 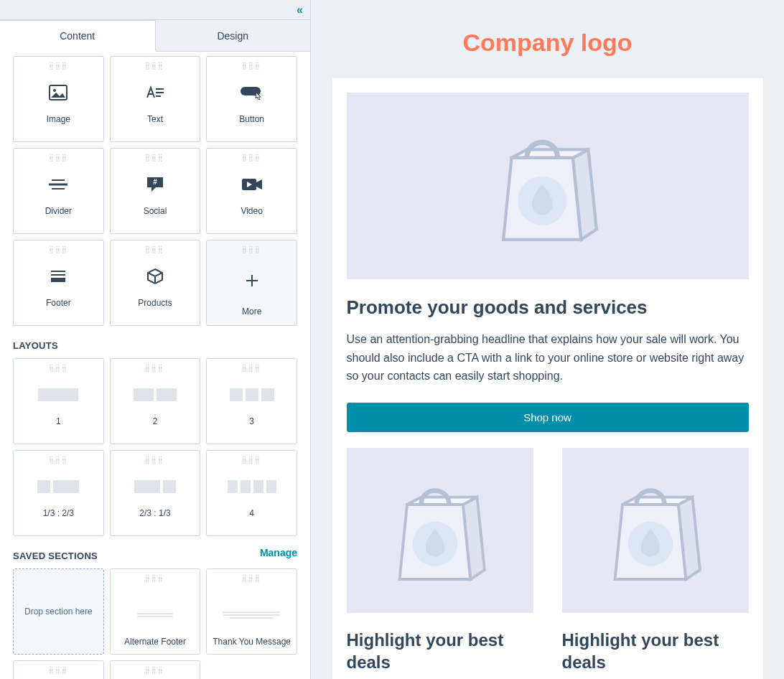 What do you see at coordinates (155, 513) in the screenshot?
I see `layout-label: 2/3 : 1/3` at bounding box center [155, 513].